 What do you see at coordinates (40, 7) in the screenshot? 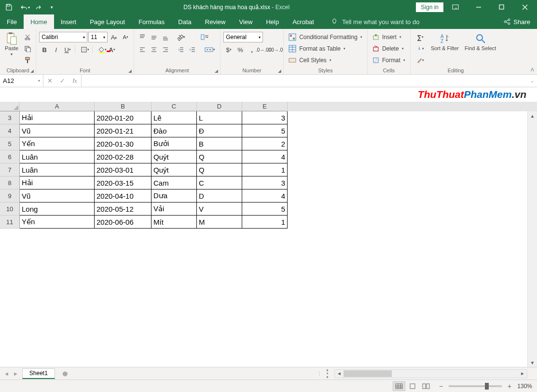
I see `redo-icon` at bounding box center [40, 7].